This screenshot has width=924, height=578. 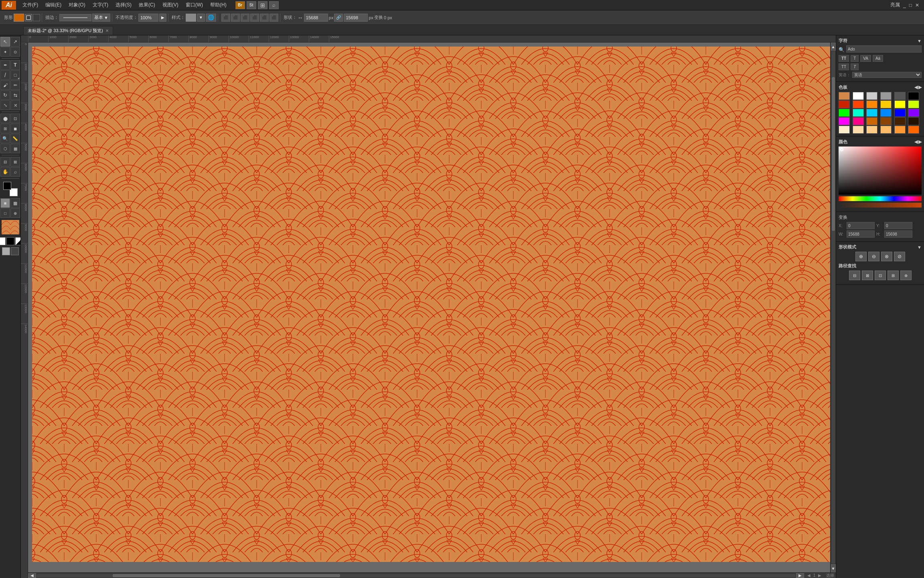 What do you see at coordinates (914, 113) in the screenshot?
I see `swatch-purple` at bounding box center [914, 113].